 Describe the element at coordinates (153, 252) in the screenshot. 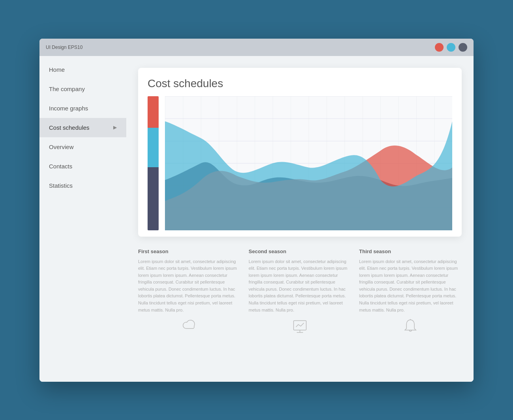

I see `first-season-title: First season` at that location.